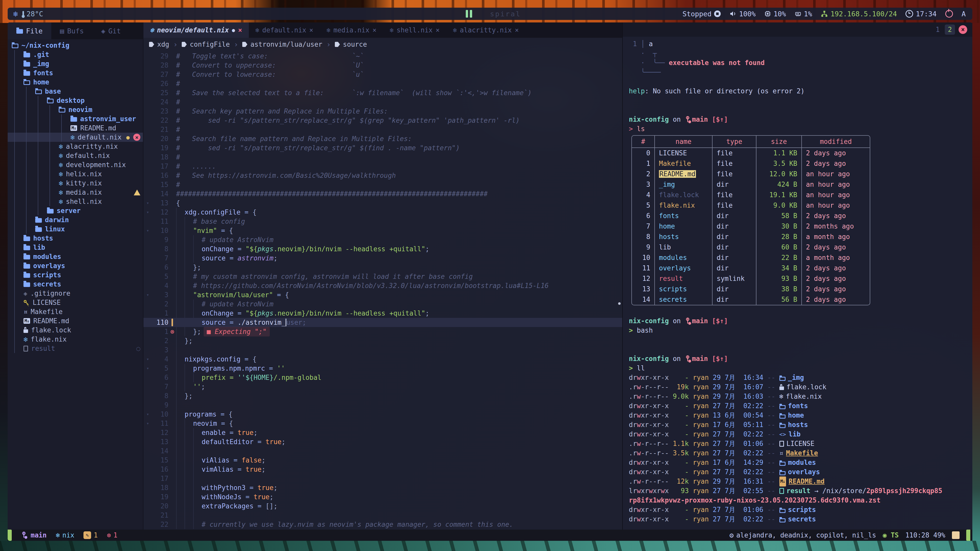 This screenshot has width=980, height=551. What do you see at coordinates (78, 156) in the screenshot?
I see `tree-item-default.nix: ❄default.nix` at bounding box center [78, 156].